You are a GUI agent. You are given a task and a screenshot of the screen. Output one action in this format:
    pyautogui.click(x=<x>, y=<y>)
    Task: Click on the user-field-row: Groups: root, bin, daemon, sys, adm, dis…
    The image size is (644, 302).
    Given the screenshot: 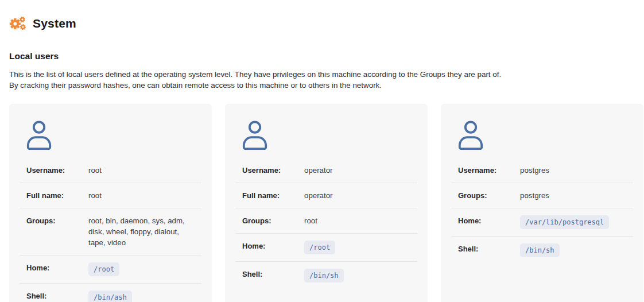 What is the action you would take?
    pyautogui.click(x=110, y=232)
    